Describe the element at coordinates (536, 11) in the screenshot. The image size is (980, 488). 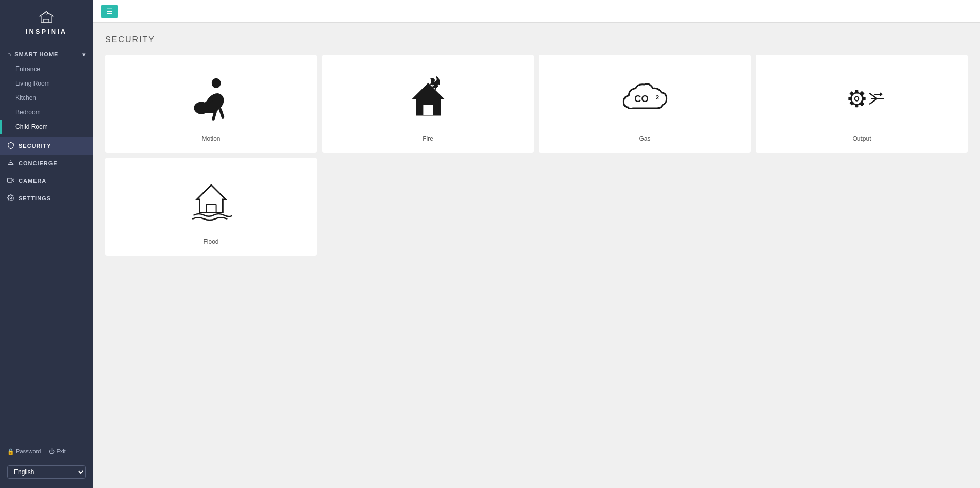
I see `topbar: ☰` at that location.